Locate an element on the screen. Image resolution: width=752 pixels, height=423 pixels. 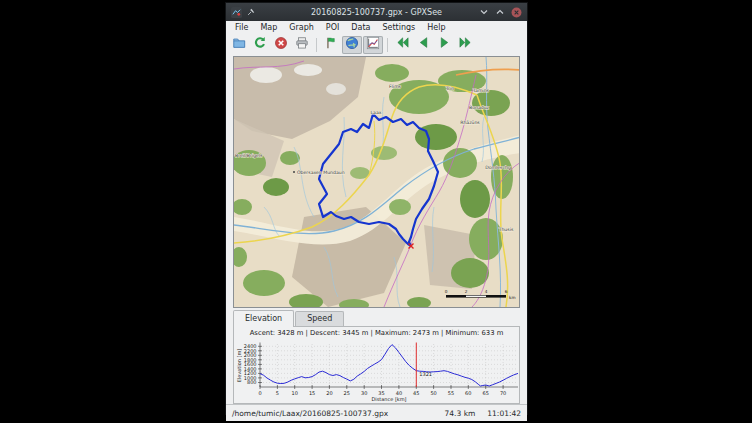
elevation-graph: 8001000120014001600180020002200240005101… is located at coordinates (378, 372).